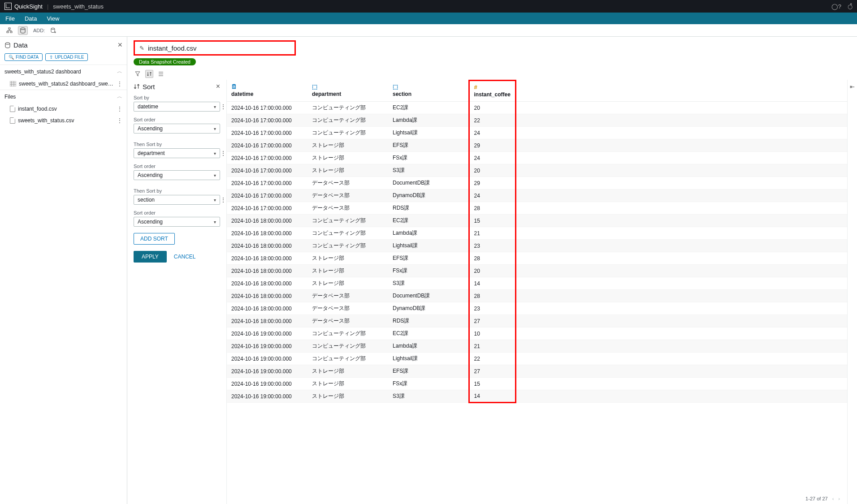  What do you see at coordinates (492, 91) in the screenshot?
I see `col-header-instant-coffee: # instant_coffee` at bounding box center [492, 91].